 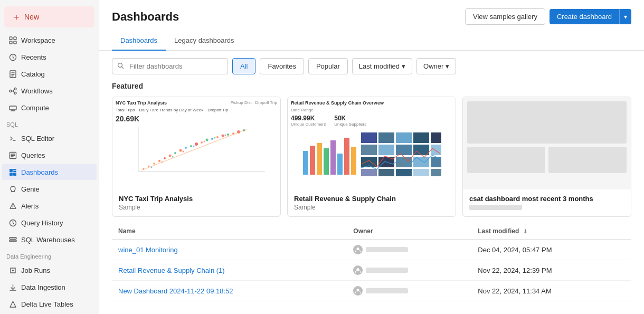 What do you see at coordinates (204, 41) in the screenshot?
I see `tab-legacy-dashboards: Legacy dashboards` at bounding box center [204, 41].